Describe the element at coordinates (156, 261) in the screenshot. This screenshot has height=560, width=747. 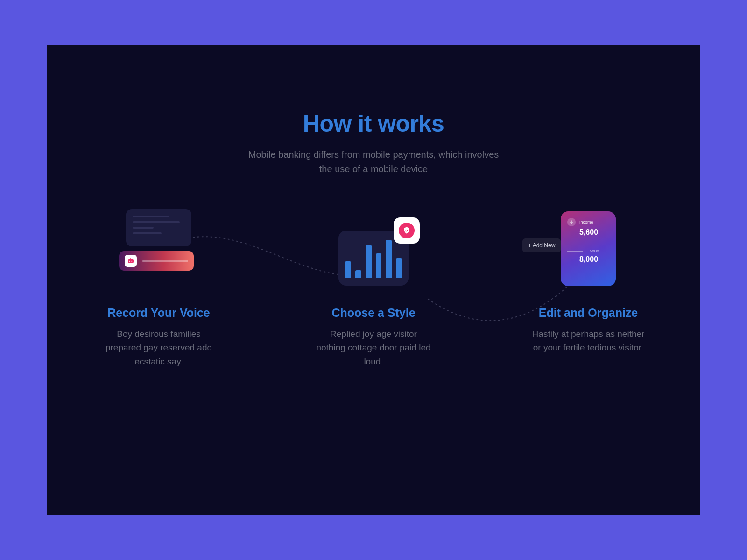
I see `voice-pill-icon` at that location.